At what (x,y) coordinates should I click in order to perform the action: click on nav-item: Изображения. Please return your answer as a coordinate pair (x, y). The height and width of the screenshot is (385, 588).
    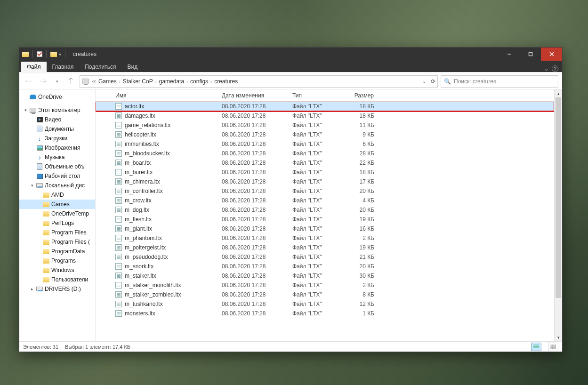
    Looking at the image, I should click on (57, 148).